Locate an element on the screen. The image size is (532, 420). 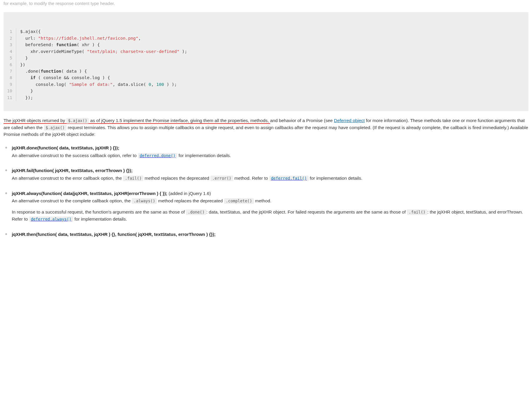
code-line: url: "https://fiddle.jshell.net/favicon.… is located at coordinates (102, 38).